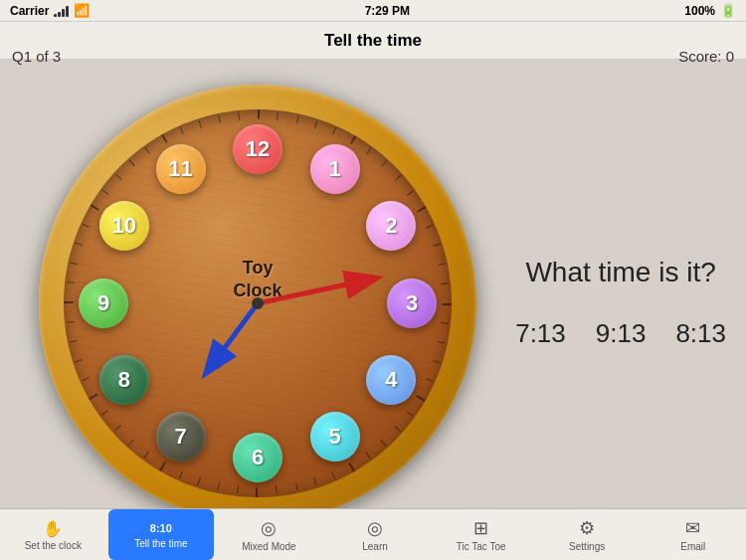 The height and width of the screenshot is (560, 746). Describe the element at coordinates (373, 41) in the screenshot. I see `nav-bar: Tell the time` at that location.